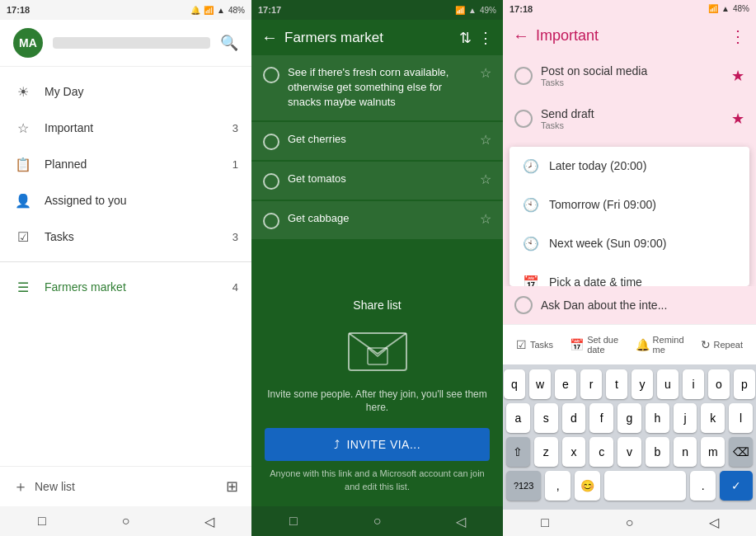 This screenshot has width=756, height=536. What do you see at coordinates (645, 486) in the screenshot?
I see `key-space` at bounding box center [645, 486].